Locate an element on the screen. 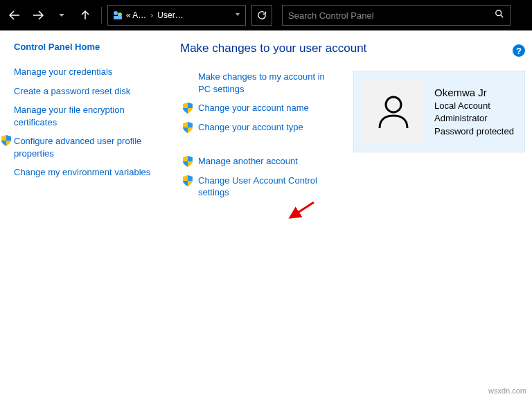 This screenshot has height=399, width=532. sidebar-item-label: Configure advanced user profile properti… is located at coordinates (87, 147).